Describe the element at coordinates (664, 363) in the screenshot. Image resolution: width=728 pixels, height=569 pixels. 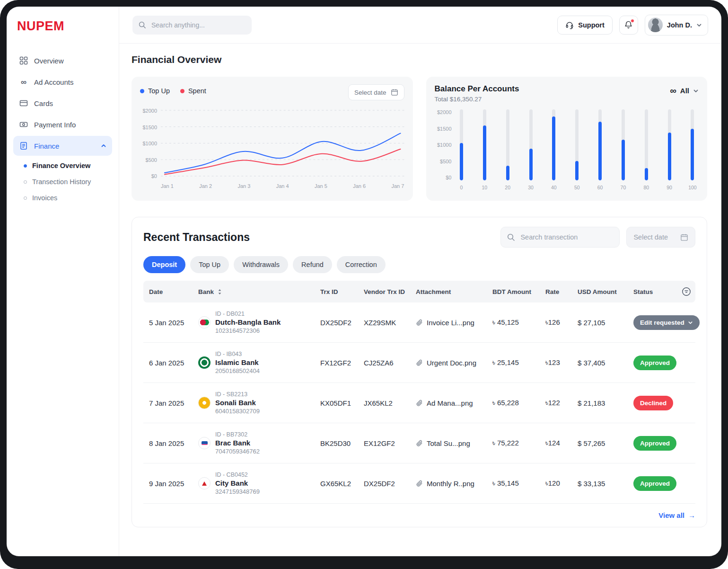
I see `status-cell: Approved` at that location.